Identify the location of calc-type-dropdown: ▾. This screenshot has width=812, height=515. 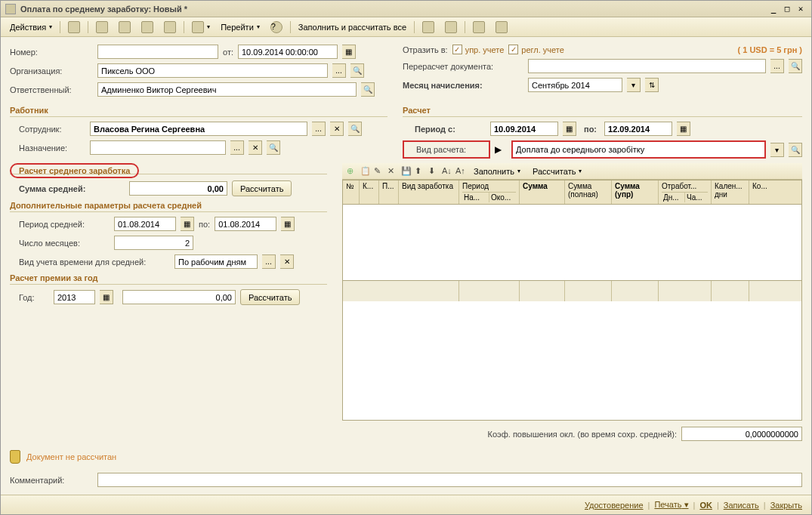
(777, 150).